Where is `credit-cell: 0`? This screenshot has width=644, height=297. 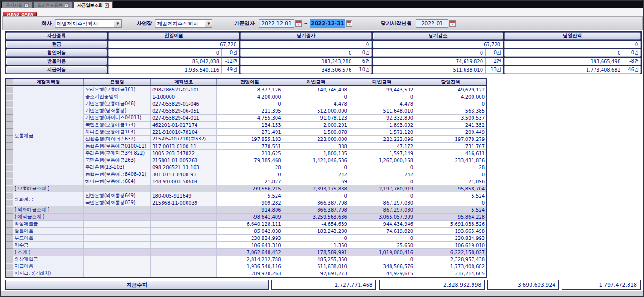 credit-cell: 0 is located at coordinates (382, 182).